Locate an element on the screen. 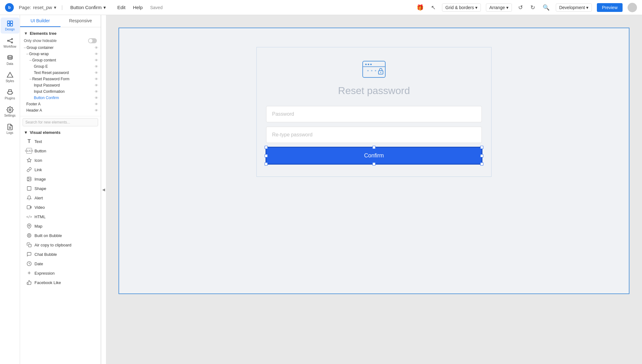 The image size is (642, 364). left-panel: UI Builder Responsive ▼ Elements tree On… is located at coordinates (61, 189).